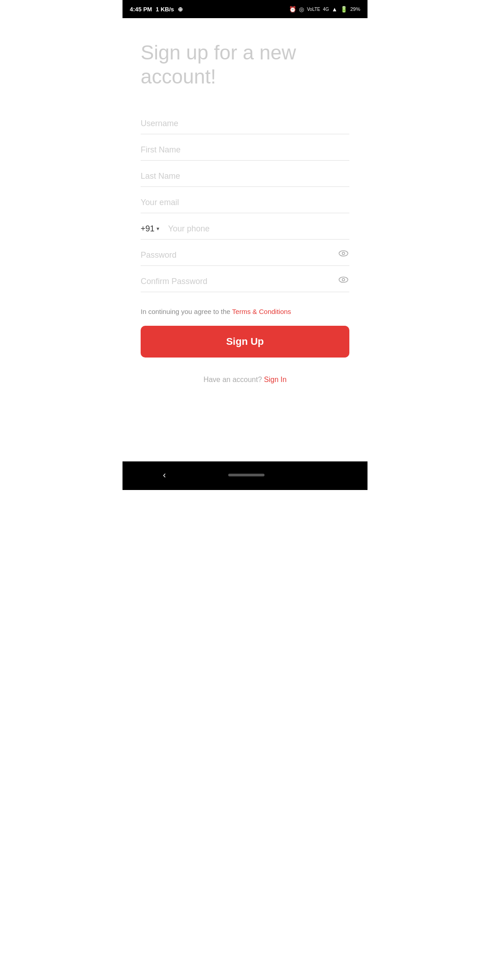  What do you see at coordinates (245, 176) in the screenshot?
I see `last-name-input` at bounding box center [245, 176].